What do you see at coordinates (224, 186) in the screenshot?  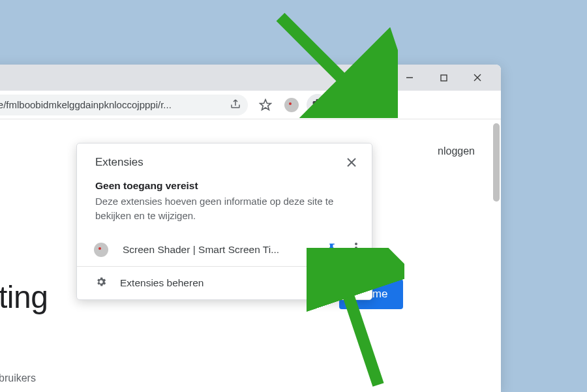 I see `popup-subtitle: Geen toegang vereist` at bounding box center [224, 186].